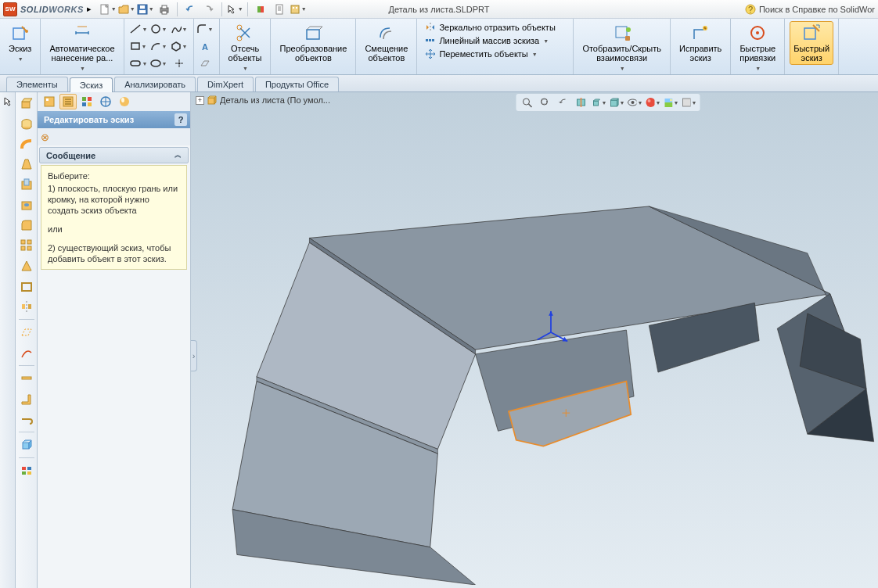  What do you see at coordinates (190, 9) in the screenshot?
I see `undo-button` at bounding box center [190, 9].